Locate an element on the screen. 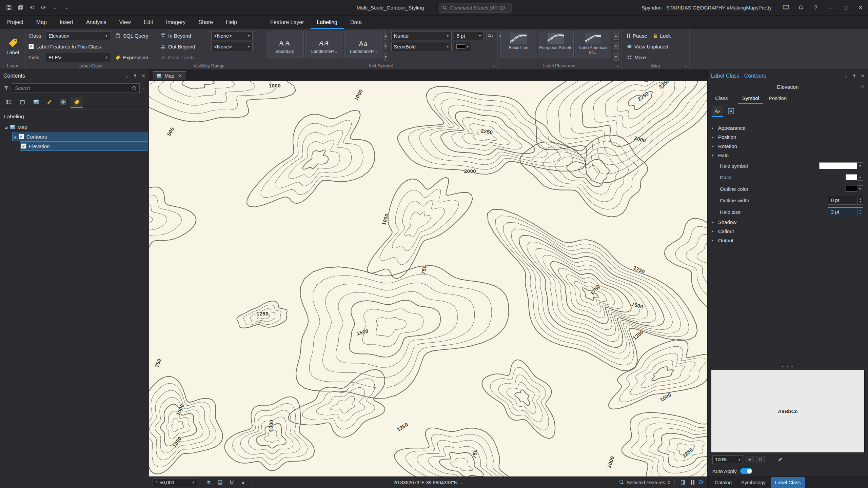 The height and width of the screenshot is (488, 868). tab-class: Class ⌄ is located at coordinates (724, 98).